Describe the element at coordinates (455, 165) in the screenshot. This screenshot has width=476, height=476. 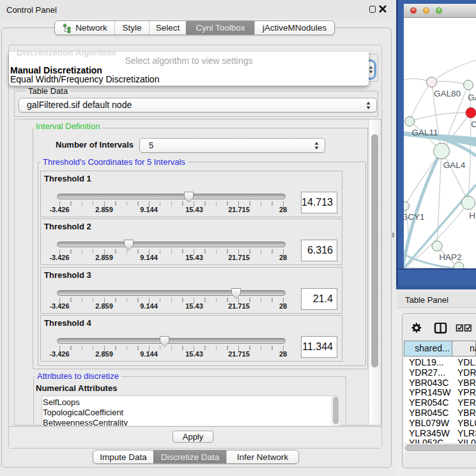
I see `svg-text: GAL4` at that location.